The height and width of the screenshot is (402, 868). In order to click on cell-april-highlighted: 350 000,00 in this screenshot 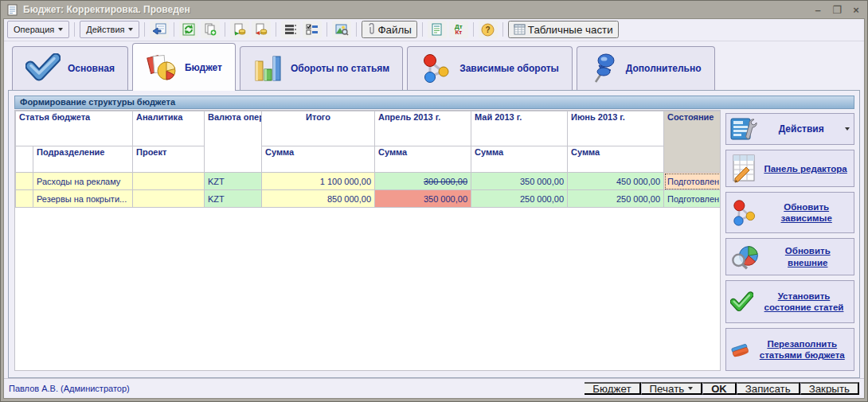, I will do `click(424, 199)`.